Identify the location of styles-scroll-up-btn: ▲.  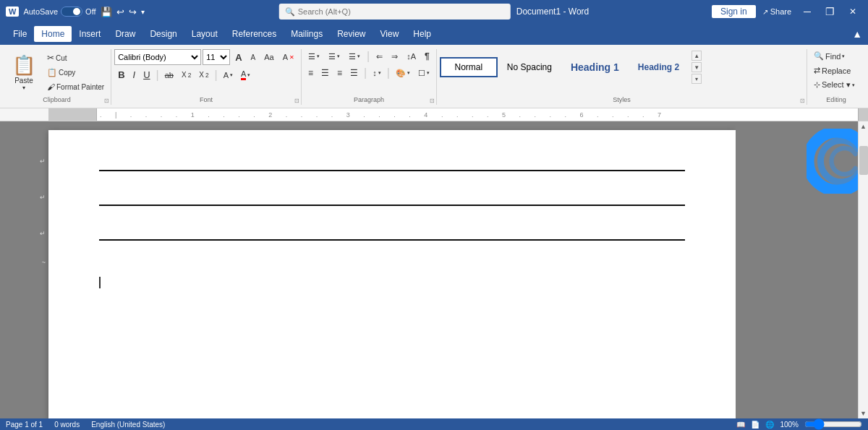
(697, 56).